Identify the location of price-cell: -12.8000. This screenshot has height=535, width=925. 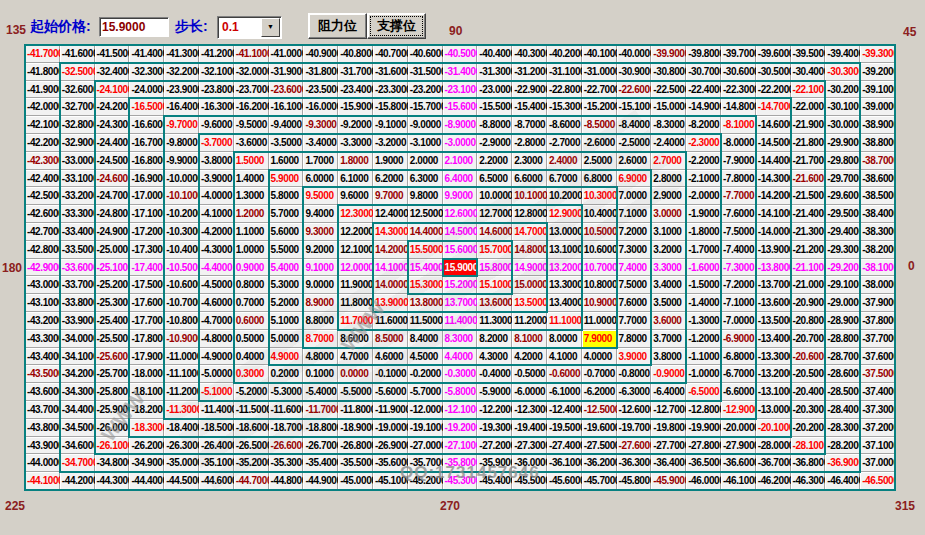
(704, 410).